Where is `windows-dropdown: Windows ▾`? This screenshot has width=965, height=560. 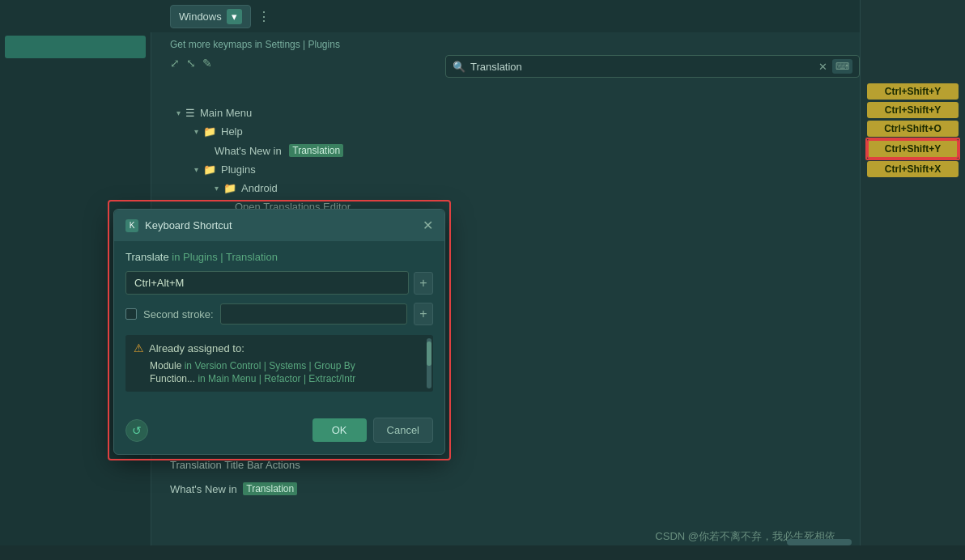 windows-dropdown: Windows ▾ is located at coordinates (210, 16).